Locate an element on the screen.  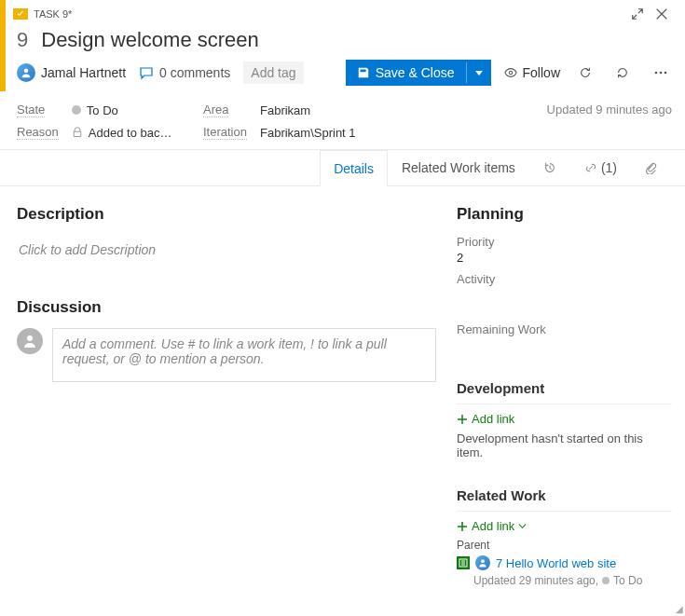
description-heading: Description is located at coordinates (226, 214).